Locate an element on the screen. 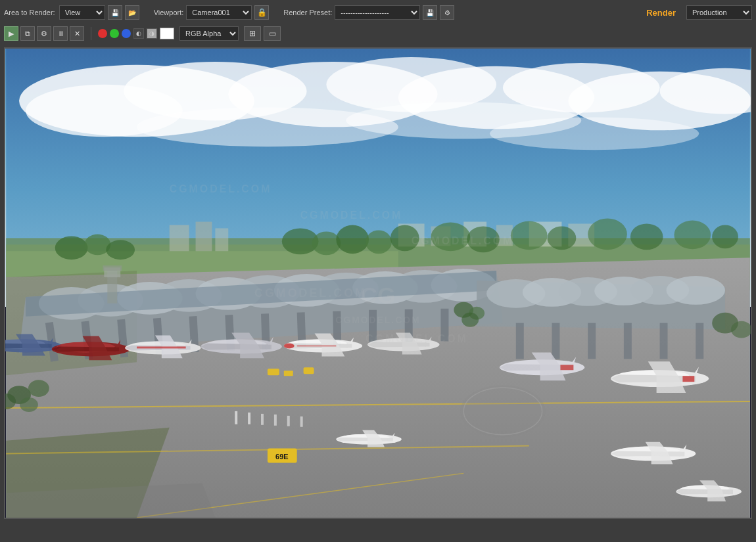  view-full-btn: ⊞ is located at coordinates (252, 34).